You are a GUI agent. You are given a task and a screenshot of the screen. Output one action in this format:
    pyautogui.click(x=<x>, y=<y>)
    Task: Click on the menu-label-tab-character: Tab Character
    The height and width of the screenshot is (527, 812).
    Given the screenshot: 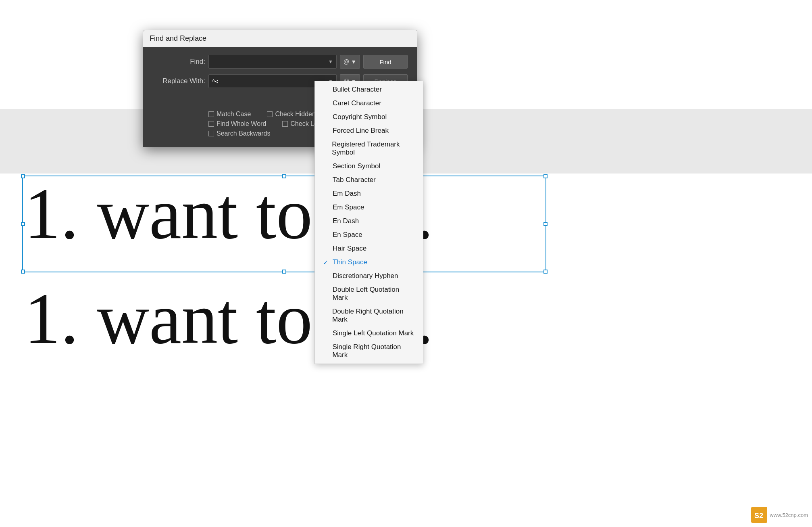 What is the action you would take?
    pyautogui.click(x=354, y=180)
    